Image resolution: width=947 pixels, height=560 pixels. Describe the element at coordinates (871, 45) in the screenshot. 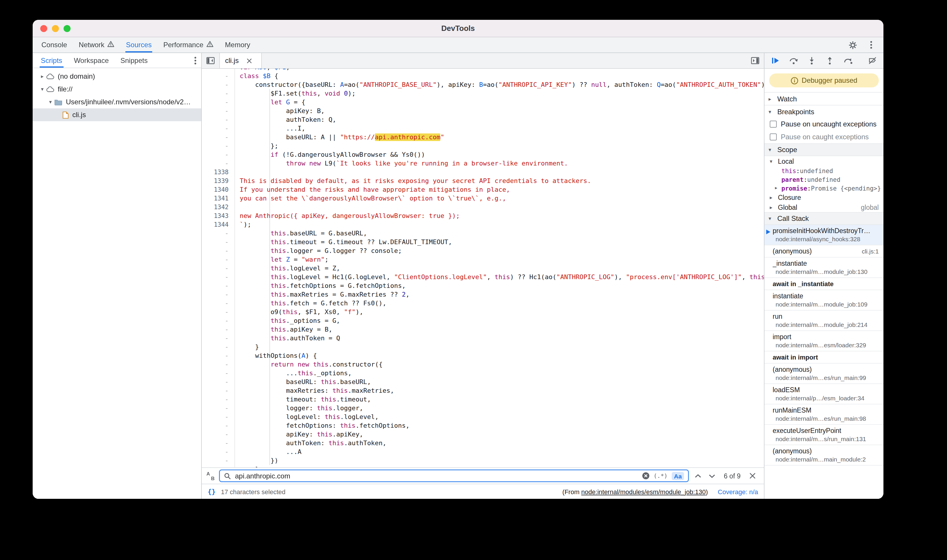

I see `more-options-button` at that location.